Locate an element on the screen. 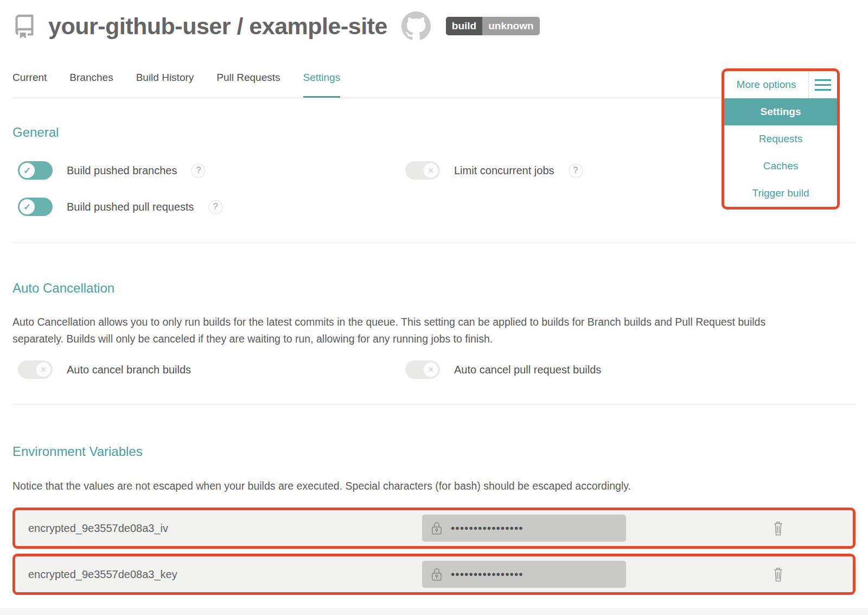 The height and width of the screenshot is (615, 868). badge-status: unknown is located at coordinates (511, 26).